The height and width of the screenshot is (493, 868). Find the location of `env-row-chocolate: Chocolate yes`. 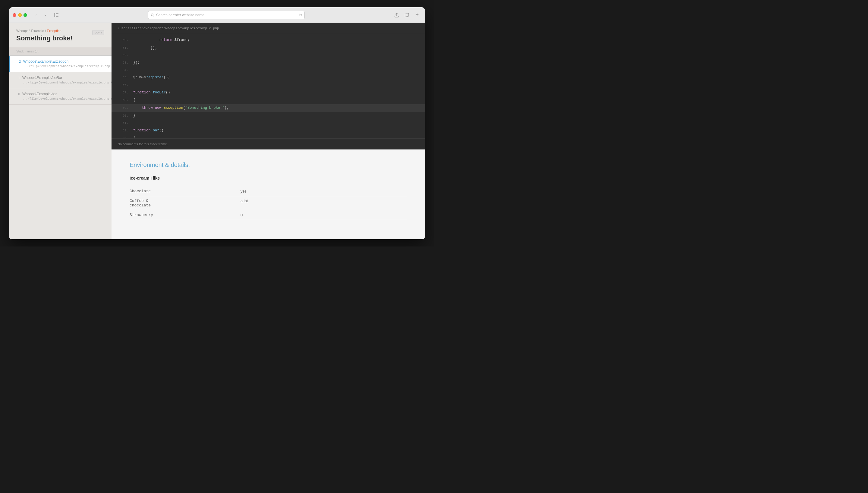

env-row-chocolate: Chocolate yes is located at coordinates (268, 191).